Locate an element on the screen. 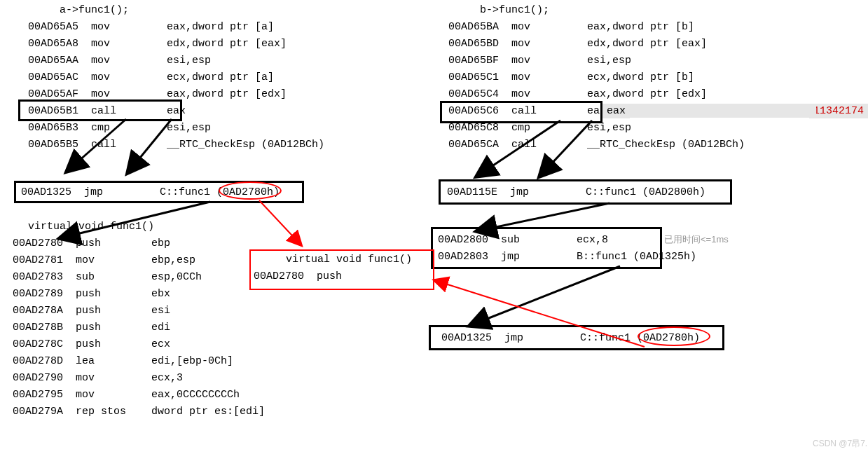  left-body-7: 00AD278D lea edi,[ebp-0Ch] is located at coordinates (123, 362).